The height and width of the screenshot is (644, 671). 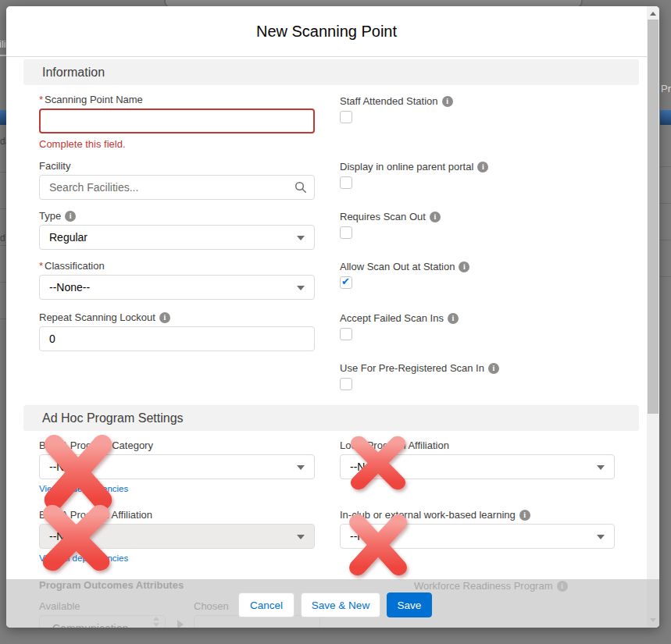 What do you see at coordinates (177, 122) in the screenshot?
I see `scanning-point-name-field: * Scanning Point Name Complete this fiel…` at bounding box center [177, 122].